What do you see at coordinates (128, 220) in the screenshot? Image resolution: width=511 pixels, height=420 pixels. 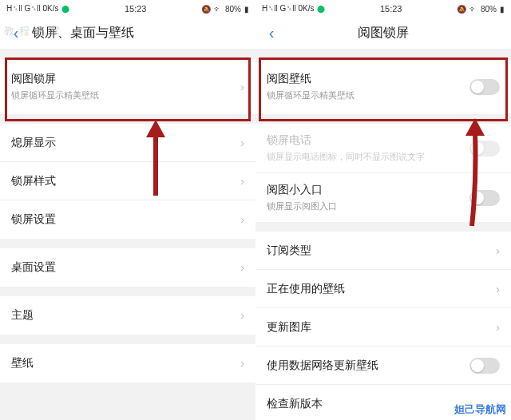 I see `row-lock-settings: 锁屏设置 ›` at bounding box center [128, 220].